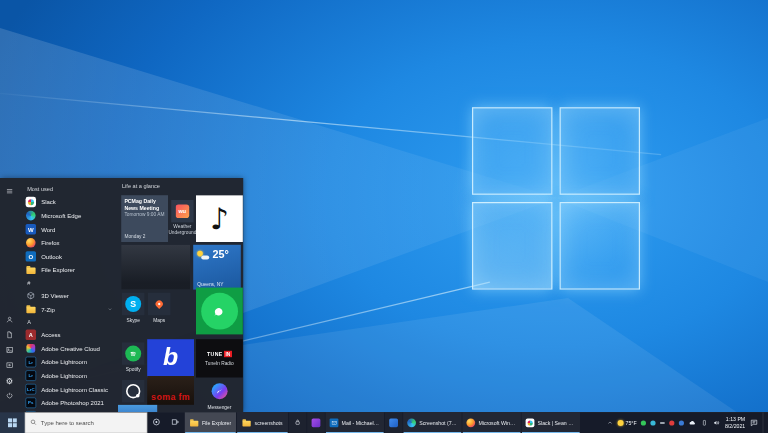 Image resolution: width=768 pixels, height=433 pixels. I want to click on taskbar-pinned-purple-app, so click(316, 422).